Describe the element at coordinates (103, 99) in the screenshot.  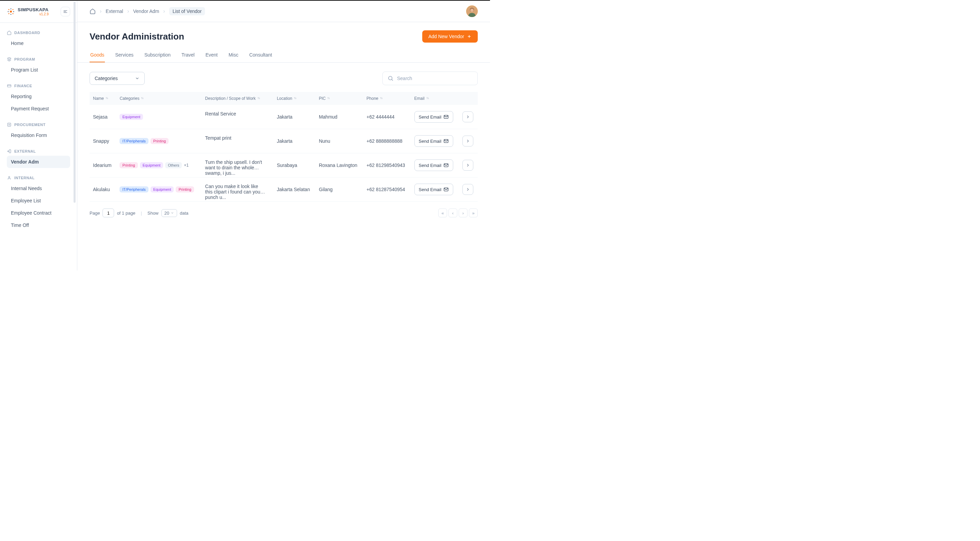
I see `column-header: Name` at that location.